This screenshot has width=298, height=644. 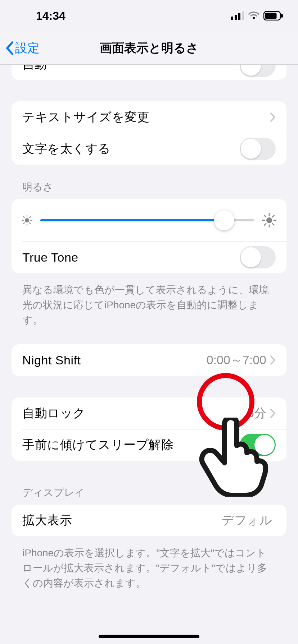 What do you see at coordinates (149, 149) in the screenshot?
I see `bold-text-row: 文字を太くする` at bounding box center [149, 149].